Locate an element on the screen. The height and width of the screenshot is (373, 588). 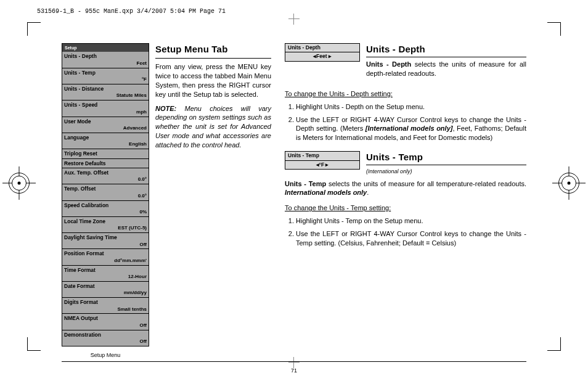
registration-mark-right is located at coordinates (569, 183).